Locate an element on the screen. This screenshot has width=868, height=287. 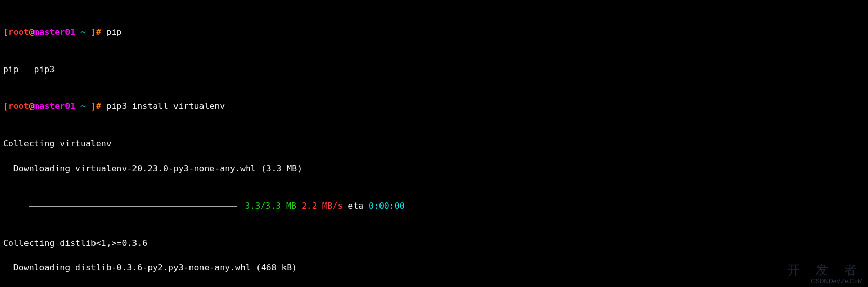
command-text: pip is located at coordinates (114, 32).